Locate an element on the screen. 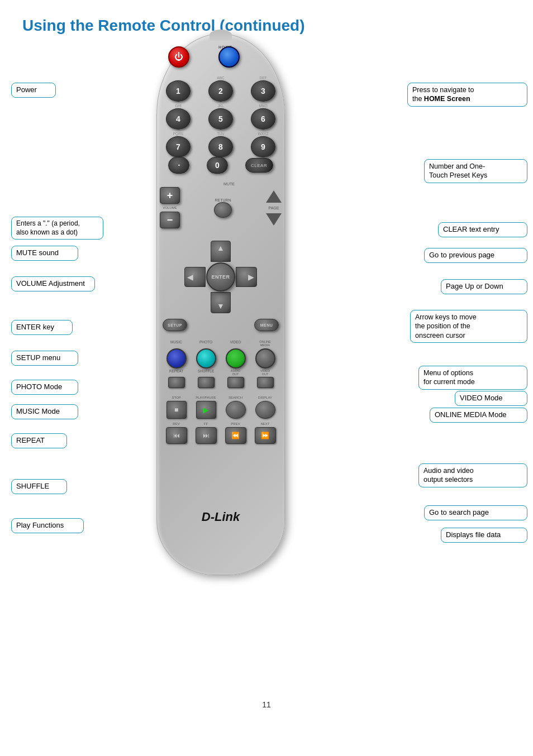 The width and height of the screenshot is (533, 756). video-mode-button is located at coordinates (236, 358).